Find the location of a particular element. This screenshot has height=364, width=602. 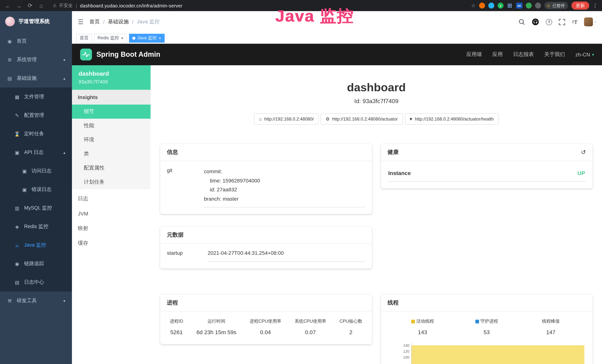

menu-label: 研发工具 is located at coordinates (27, 301).